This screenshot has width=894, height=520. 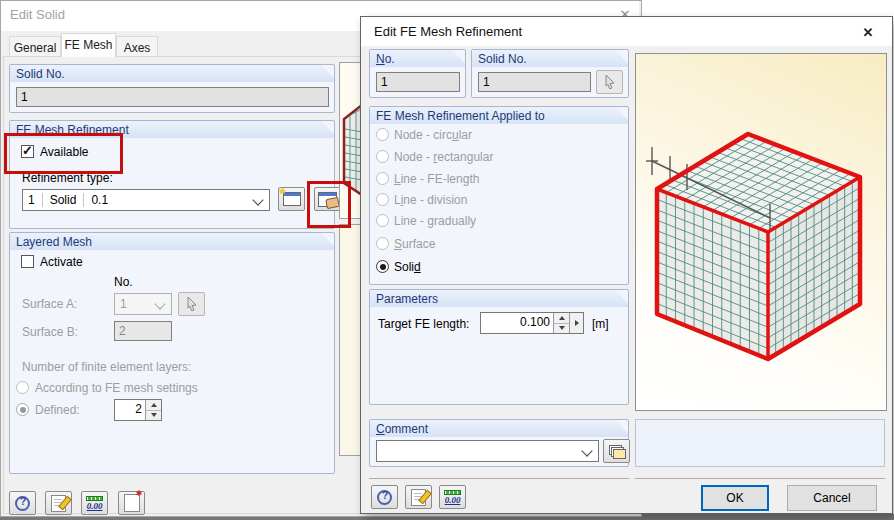 I want to click on arrow-right-icon, so click(x=577, y=323).